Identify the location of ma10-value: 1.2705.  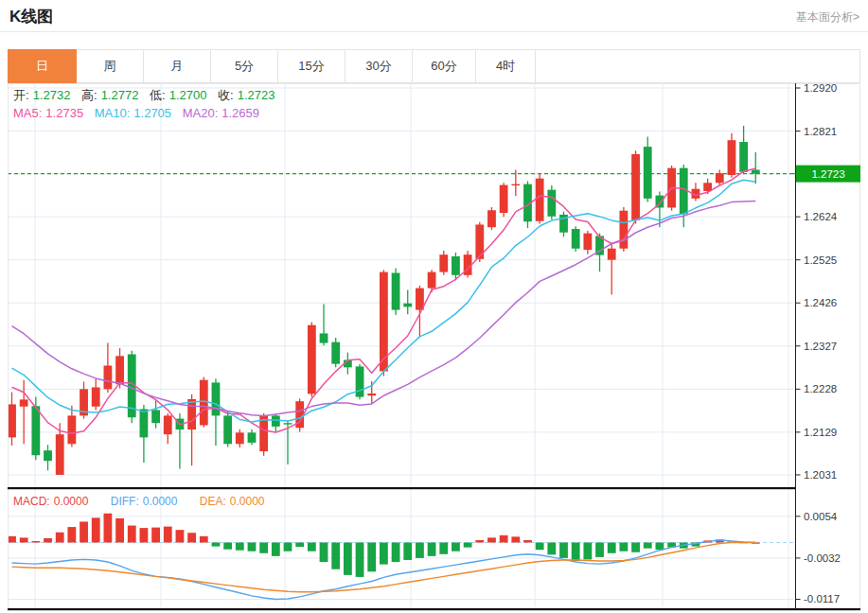
(152, 114).